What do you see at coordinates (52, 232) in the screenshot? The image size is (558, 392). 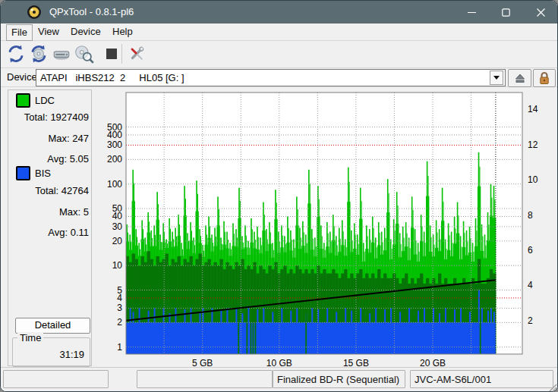 I see `bis-avg: Avg: 0.11` at bounding box center [52, 232].